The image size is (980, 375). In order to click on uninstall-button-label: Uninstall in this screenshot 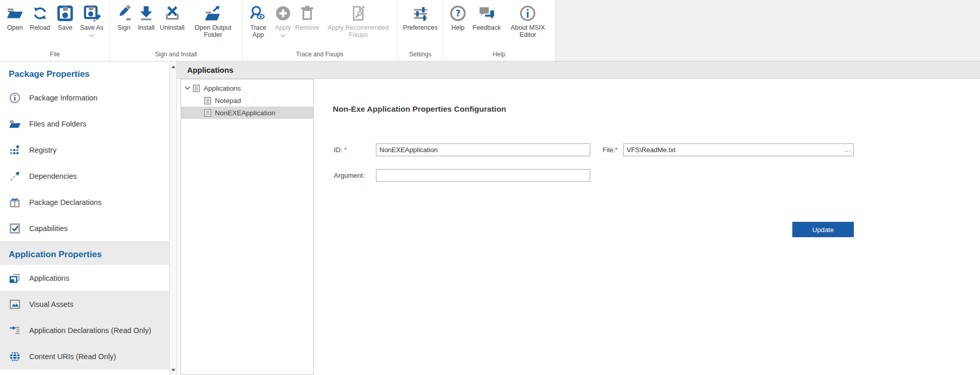, I will do `click(172, 28)`.